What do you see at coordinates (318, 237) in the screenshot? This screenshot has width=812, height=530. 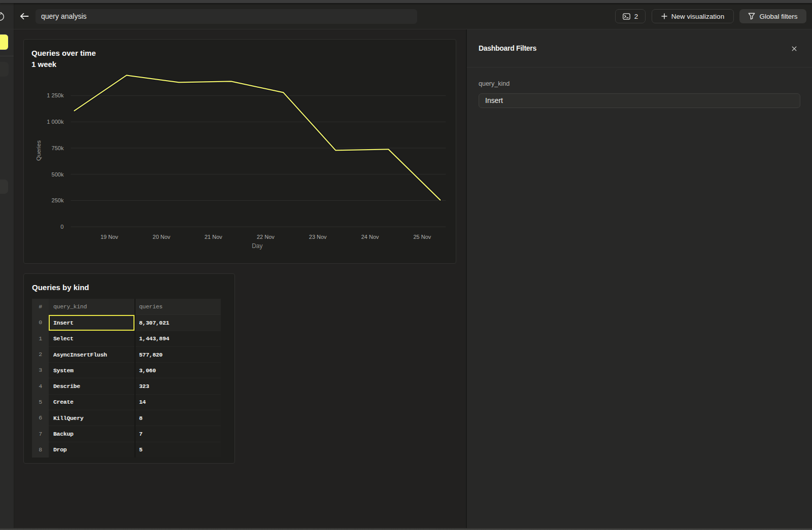 I see `svg-text: 23 Nov` at bounding box center [318, 237].